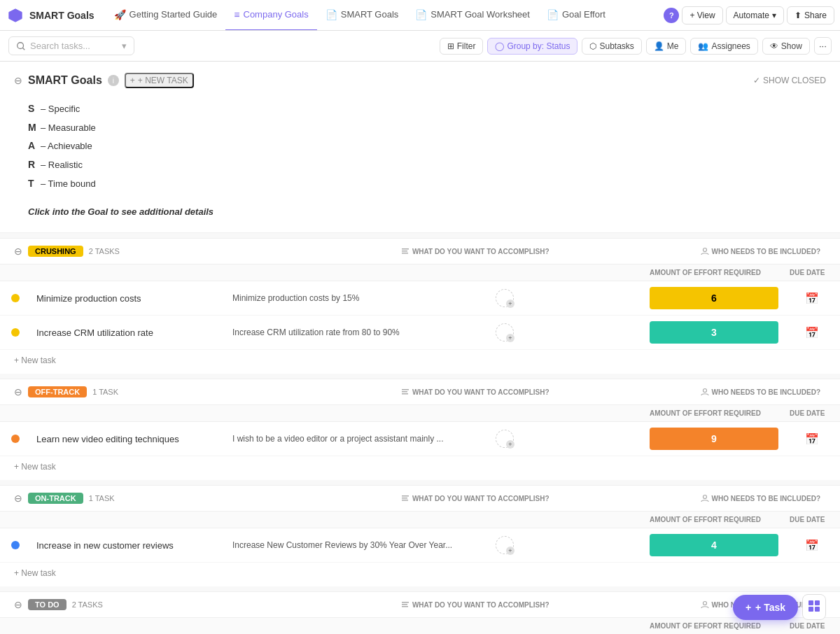 Image resolution: width=840 pixels, height=634 pixels. I want to click on divider, so click(420, 236).